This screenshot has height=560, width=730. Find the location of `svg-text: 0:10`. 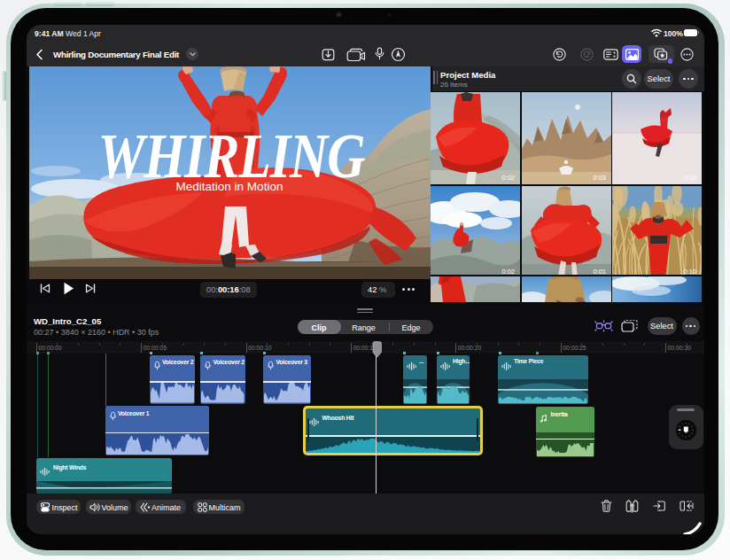

svg-text: 0:10 is located at coordinates (689, 271).